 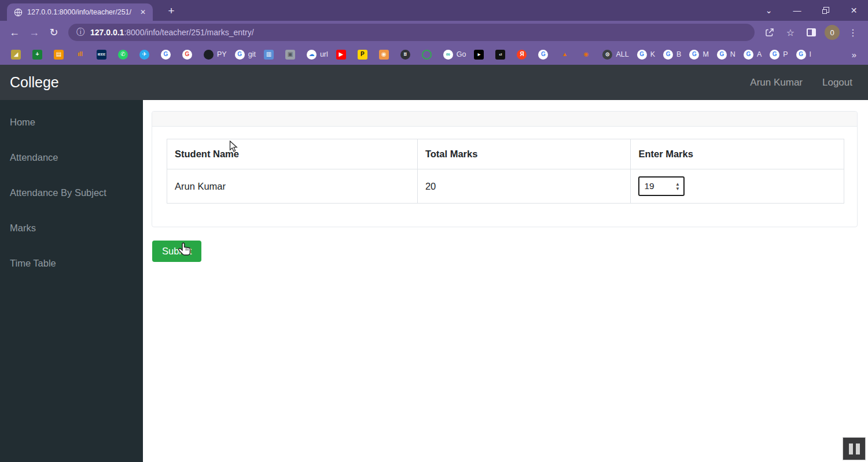 What do you see at coordinates (35, 82) in the screenshot?
I see `brand-title: College` at bounding box center [35, 82].